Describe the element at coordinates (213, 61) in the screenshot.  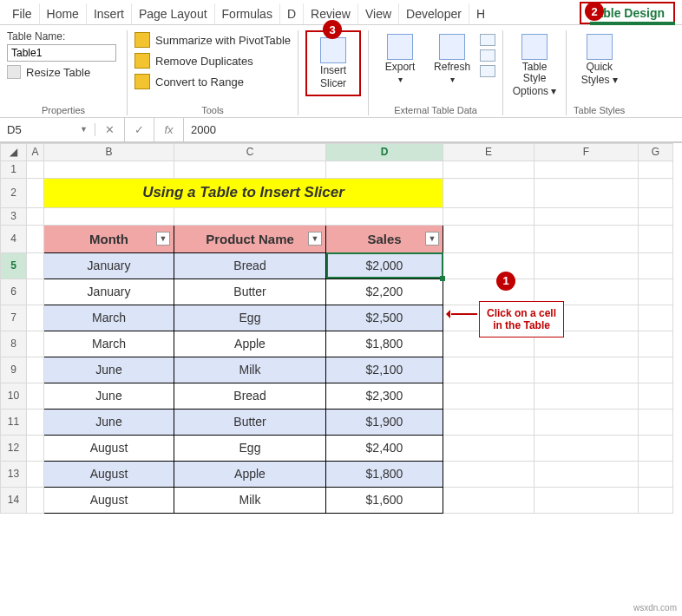
I see `remove-duplicates-button: Remove Duplicates` at that location.